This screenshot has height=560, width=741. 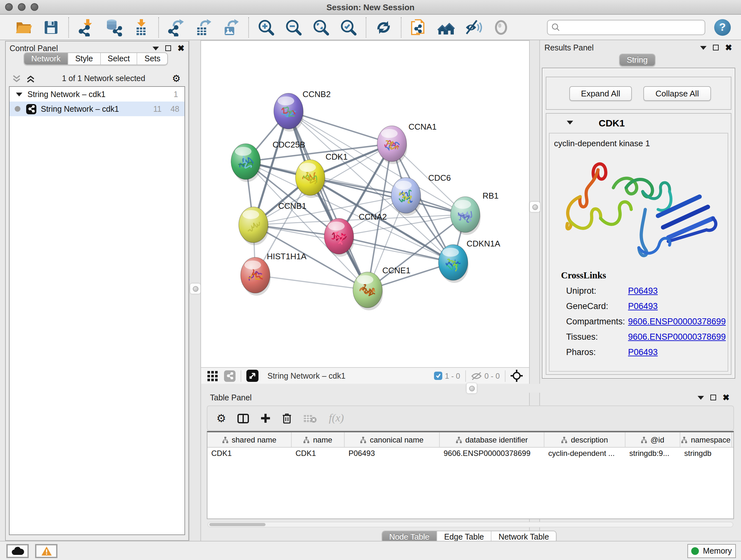 What do you see at coordinates (470, 454) in the screenshot?
I see `table-row: CDK1CDK1P064939606.ENSP00000378699cyclin…` at bounding box center [470, 454].